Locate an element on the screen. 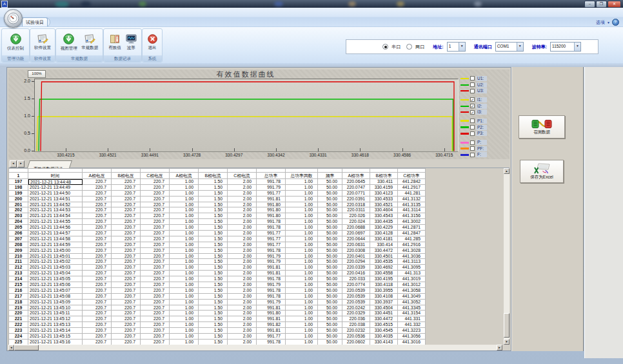 This screenshot has height=364, width=623. data-cell: 2021-12-21 13:45:06 is located at coordinates (55, 285).